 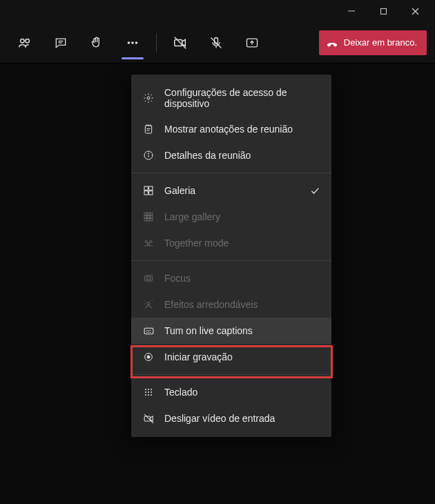 I want to click on focus-icon, so click(x=148, y=278).